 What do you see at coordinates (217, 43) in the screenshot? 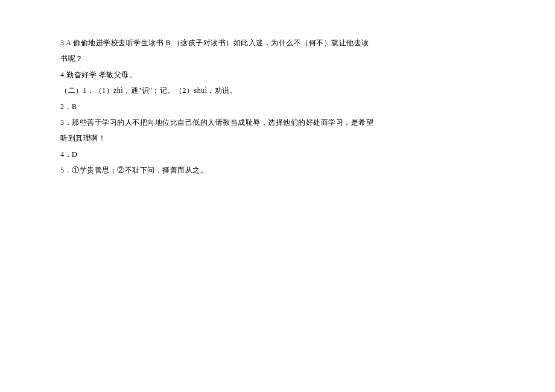
I see `text-line: 3 A 偷偷地进学校去听学生读书 B （这孩子对读书）如此入迷，为什么不（何不）…` at bounding box center [217, 43].